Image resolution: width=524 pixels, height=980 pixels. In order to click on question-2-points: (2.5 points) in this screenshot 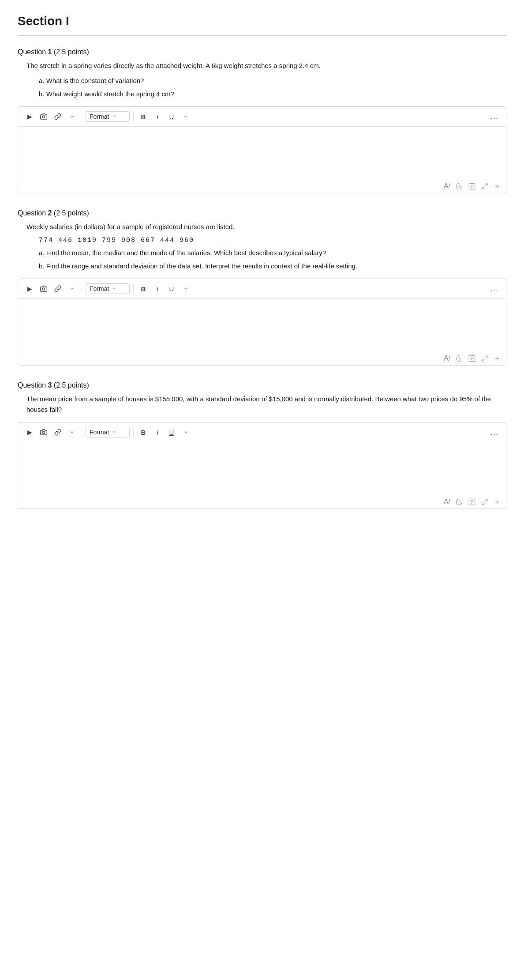, I will do `click(71, 213)`.